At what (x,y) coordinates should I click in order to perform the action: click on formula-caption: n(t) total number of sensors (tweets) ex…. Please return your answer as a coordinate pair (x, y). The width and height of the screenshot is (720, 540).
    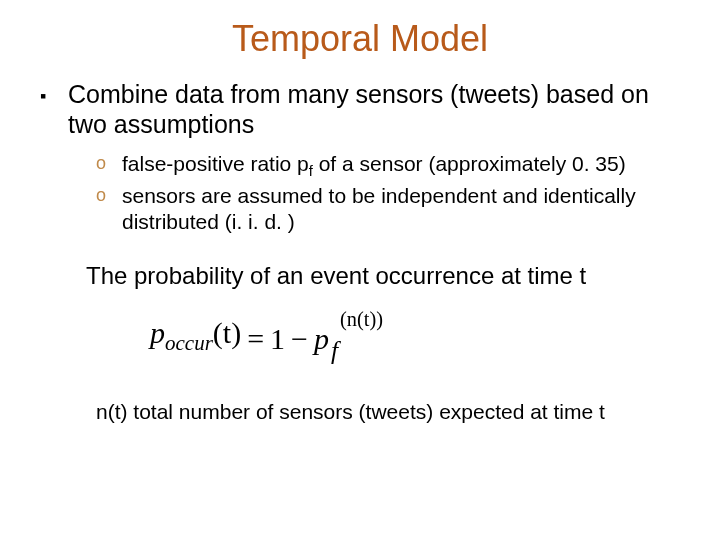
    Looking at the image, I should click on (360, 412).